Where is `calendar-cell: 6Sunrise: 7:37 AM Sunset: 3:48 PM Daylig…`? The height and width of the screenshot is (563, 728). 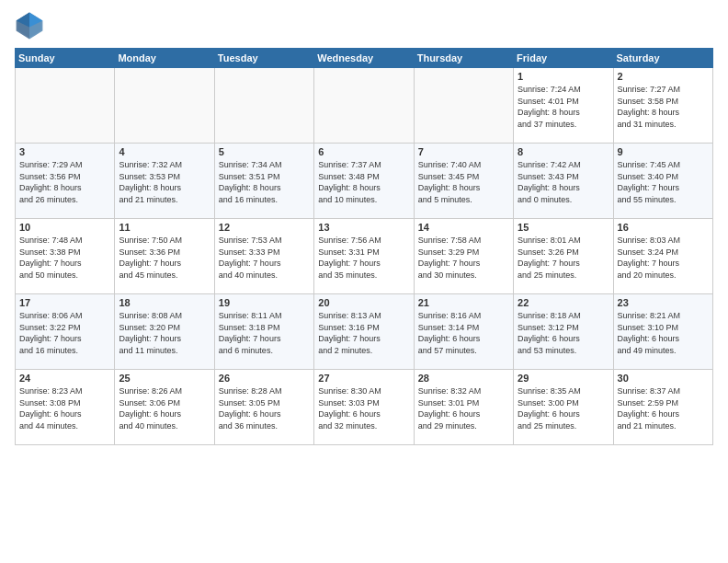
calendar-cell: 6Sunrise: 7:37 AM Sunset: 3:48 PM Daylig… is located at coordinates (364, 181).